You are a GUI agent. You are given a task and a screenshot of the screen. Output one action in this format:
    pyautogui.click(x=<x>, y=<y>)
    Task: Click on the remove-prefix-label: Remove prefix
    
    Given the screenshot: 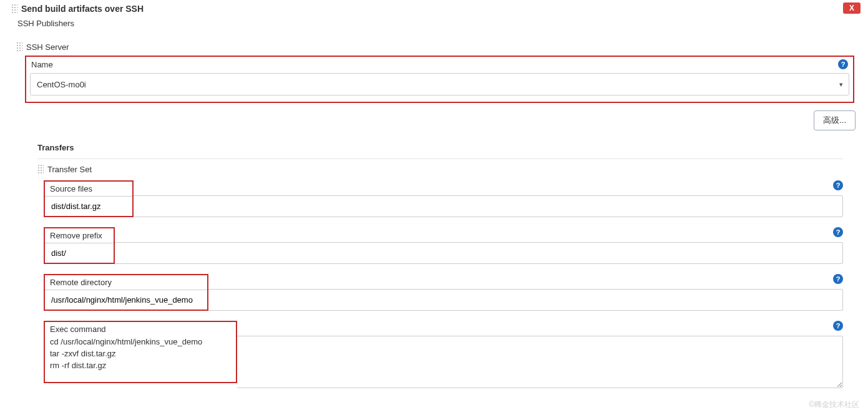 What is the action you would take?
    pyautogui.click(x=79, y=236)
    